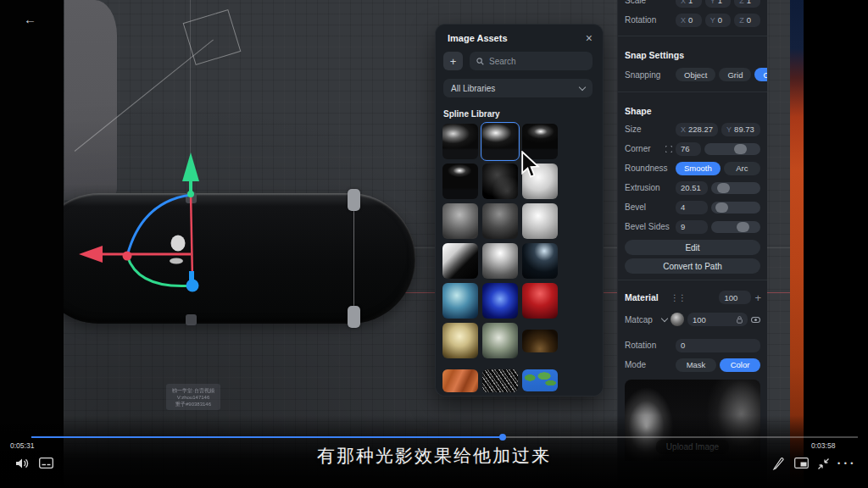 The image size is (868, 488). I want to click on gizmo-node-red, so click(127, 256).